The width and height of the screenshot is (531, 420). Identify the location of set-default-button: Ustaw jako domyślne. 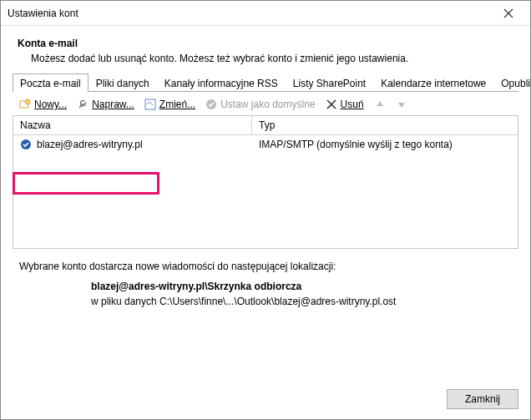
(260, 104).